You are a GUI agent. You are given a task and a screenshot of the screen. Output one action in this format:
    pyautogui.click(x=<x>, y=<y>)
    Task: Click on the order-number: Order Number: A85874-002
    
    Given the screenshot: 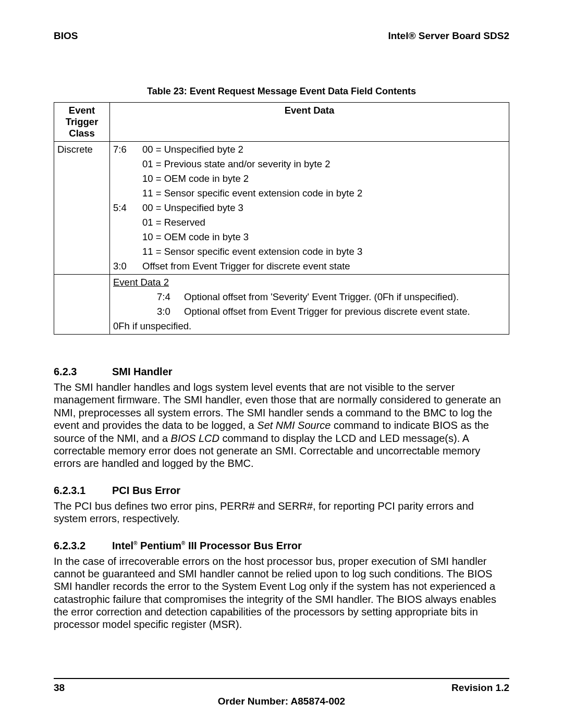 What is the action you would take?
    pyautogui.click(x=282, y=701)
    